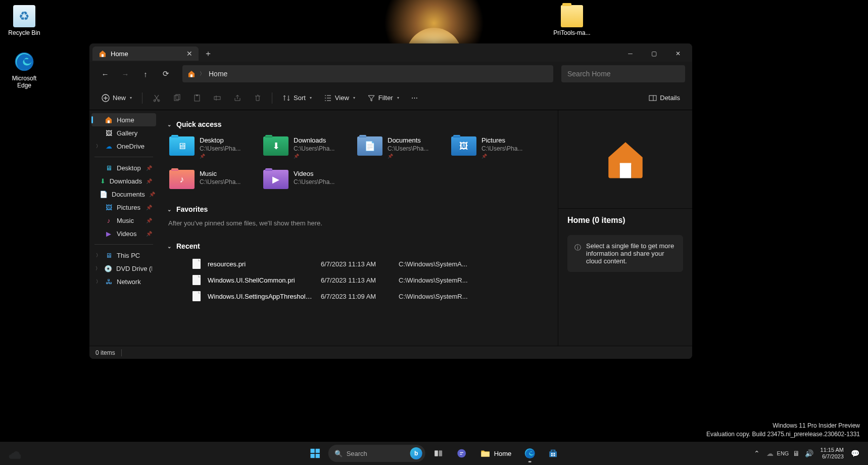 The height and width of the screenshot is (465, 868). Describe the element at coordinates (809, 453) in the screenshot. I see `tray-volume-icon: 🔊` at that location.